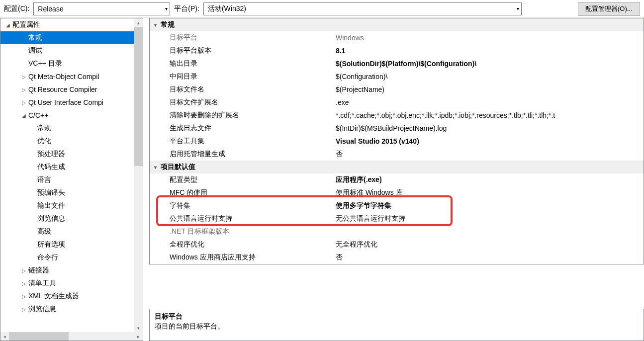  Describe the element at coordinates (68, 25) in the screenshot. I see `tree-root: ◢配置属性` at that location.